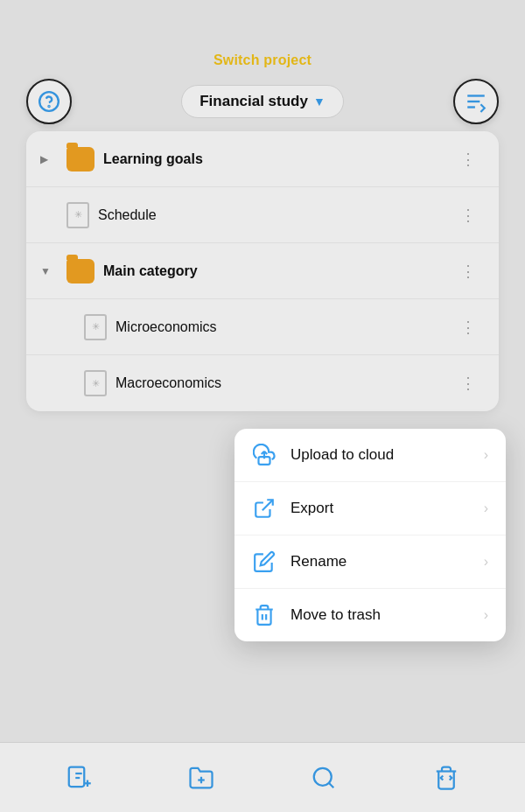 This screenshot has height=812, width=525. Describe the element at coordinates (380, 455) in the screenshot. I see `upload-label: Upload to cloud` at that location.